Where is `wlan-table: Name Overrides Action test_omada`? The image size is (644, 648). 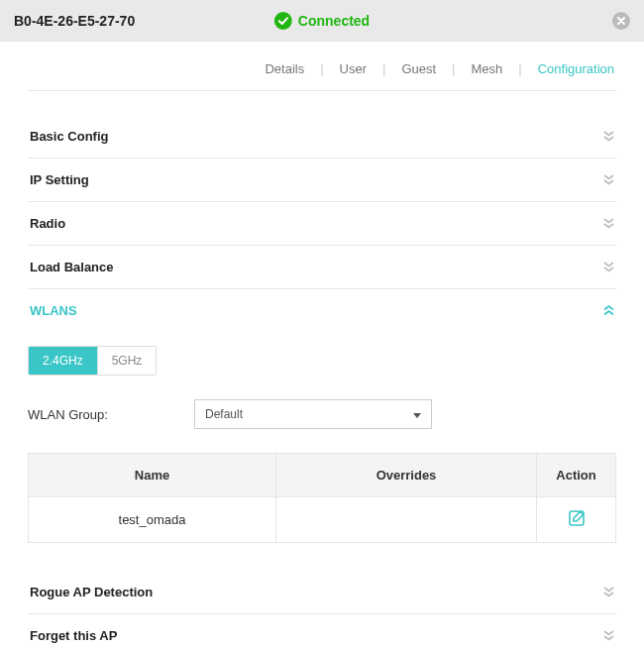 wlan-table: Name Overrides Action test_omada is located at coordinates (322, 497).